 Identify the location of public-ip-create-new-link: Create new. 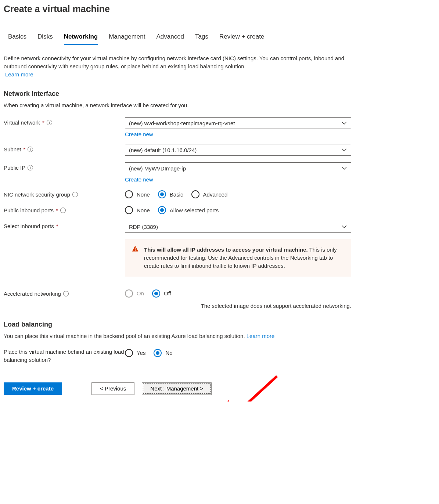
(139, 179).